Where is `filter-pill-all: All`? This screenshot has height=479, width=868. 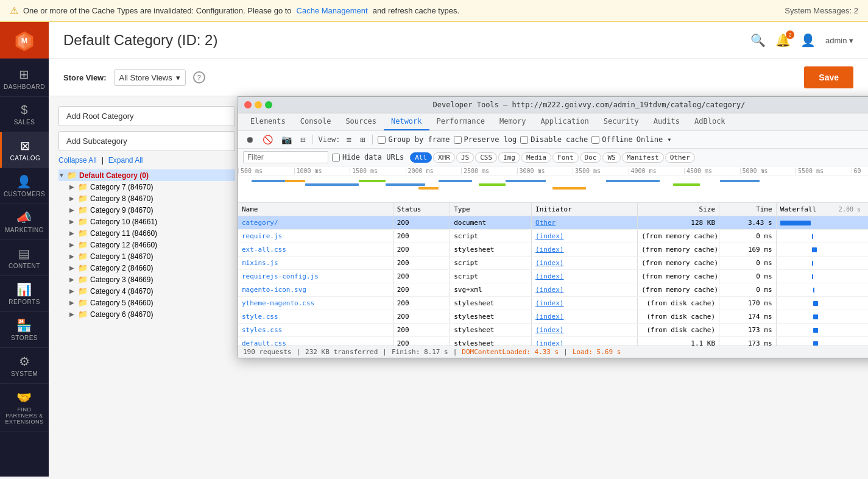
filter-pill-all: All is located at coordinates (421, 157).